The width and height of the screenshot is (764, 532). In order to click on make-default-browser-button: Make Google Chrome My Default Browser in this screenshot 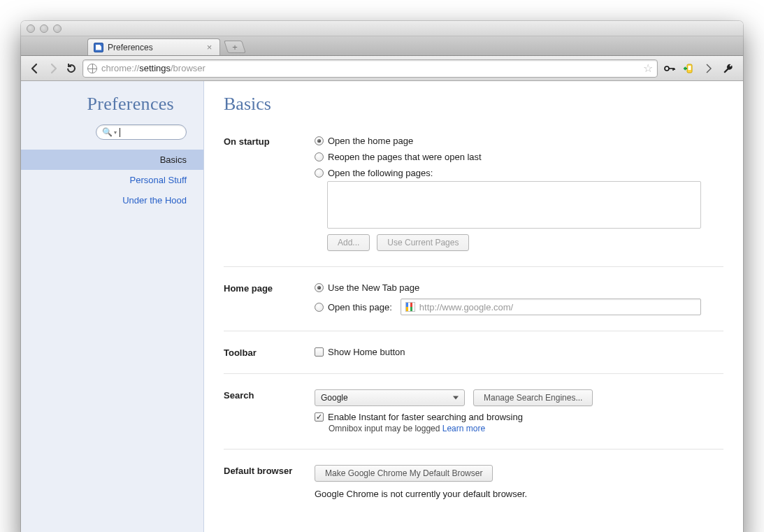, I will do `click(404, 473)`.